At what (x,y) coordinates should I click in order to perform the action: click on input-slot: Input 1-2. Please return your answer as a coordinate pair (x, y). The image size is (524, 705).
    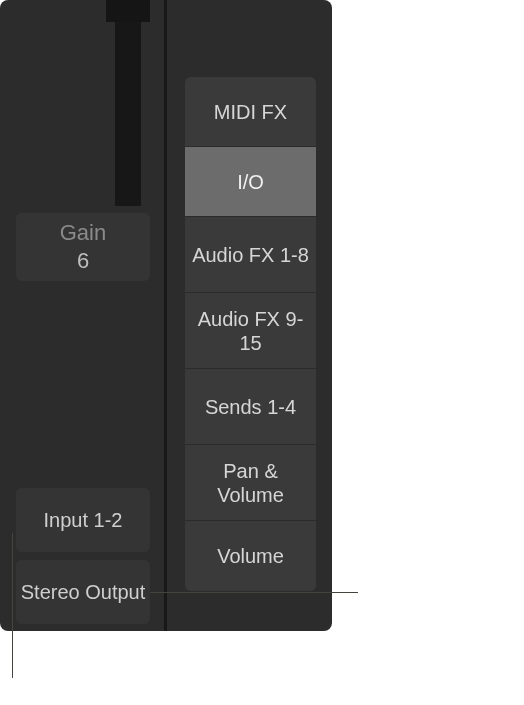
    Looking at the image, I should click on (83, 520).